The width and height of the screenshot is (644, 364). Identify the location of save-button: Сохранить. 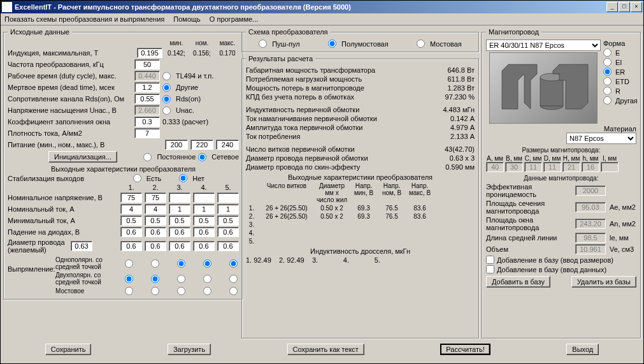
(69, 349).